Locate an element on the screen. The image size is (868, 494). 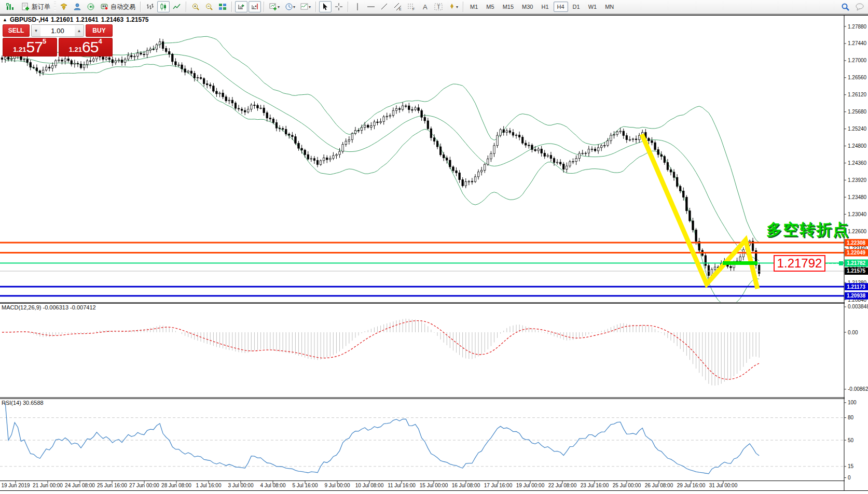
green-highlight-segment is located at coordinates (740, 263).